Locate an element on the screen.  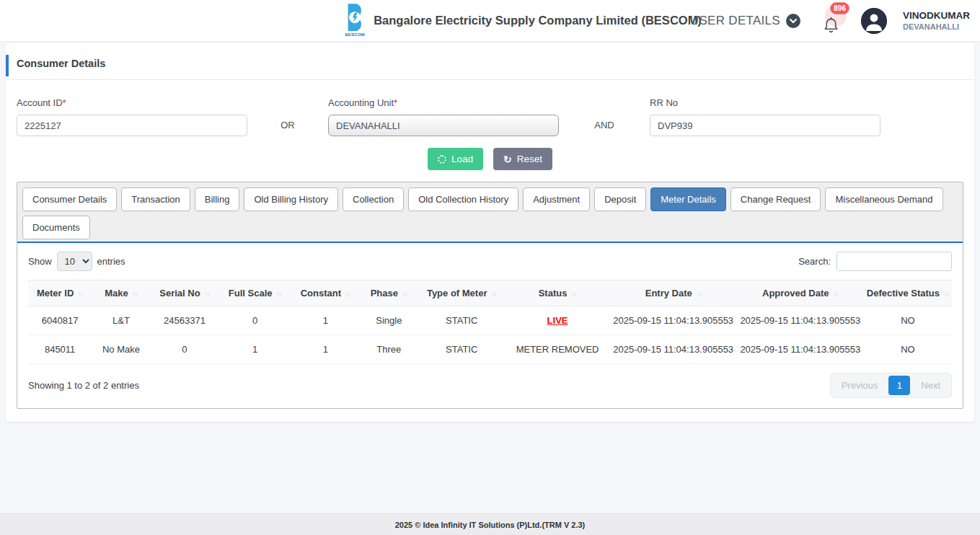
rr-no-input is located at coordinates (765, 125).